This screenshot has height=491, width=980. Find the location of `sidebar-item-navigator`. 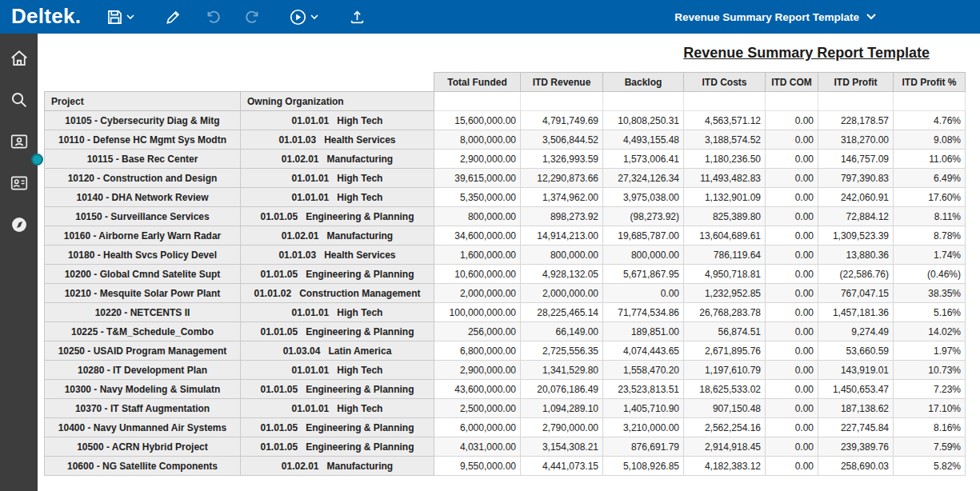

sidebar-item-navigator is located at coordinates (19, 225).